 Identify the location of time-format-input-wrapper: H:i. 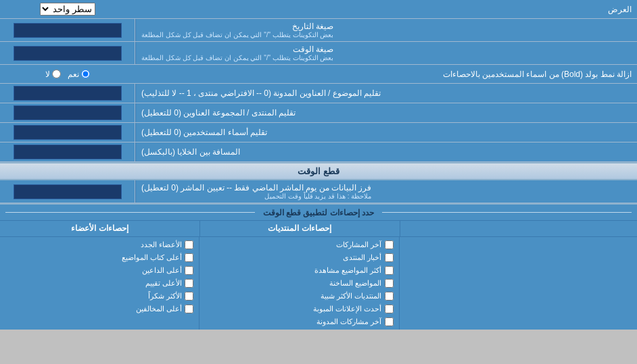
(68, 53).